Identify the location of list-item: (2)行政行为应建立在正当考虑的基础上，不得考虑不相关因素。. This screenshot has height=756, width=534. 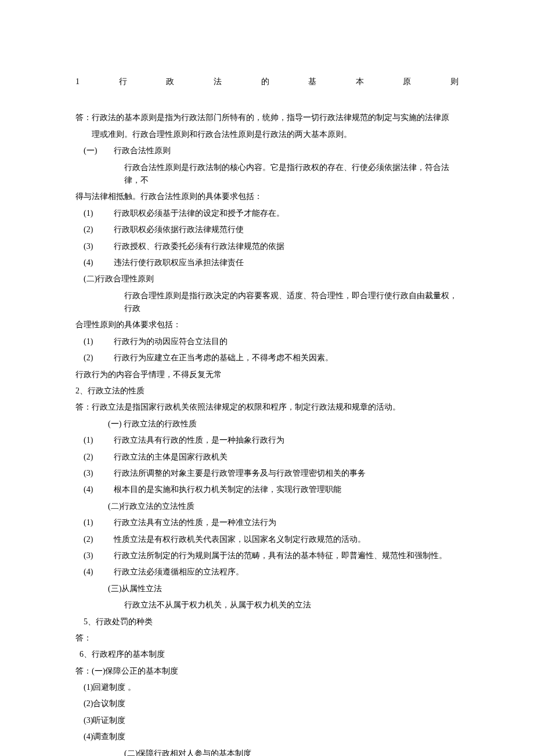
(271, 358).